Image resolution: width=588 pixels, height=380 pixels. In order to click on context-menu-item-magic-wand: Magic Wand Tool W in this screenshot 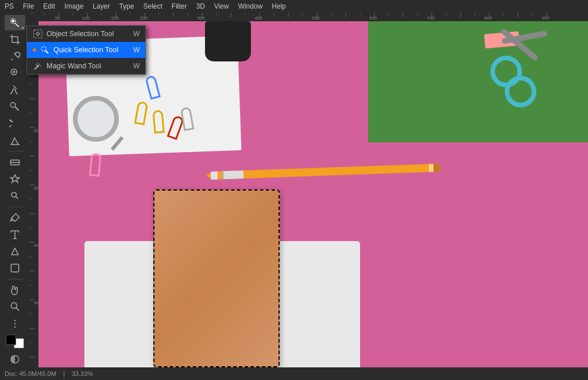, I will do `click(86, 66)`.